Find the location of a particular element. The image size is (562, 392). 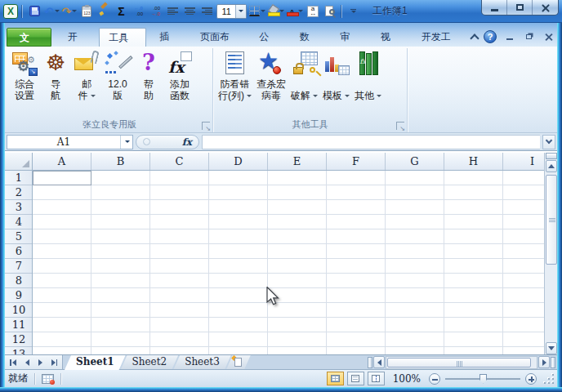

tab-file: 文件 is located at coordinates (29, 38).